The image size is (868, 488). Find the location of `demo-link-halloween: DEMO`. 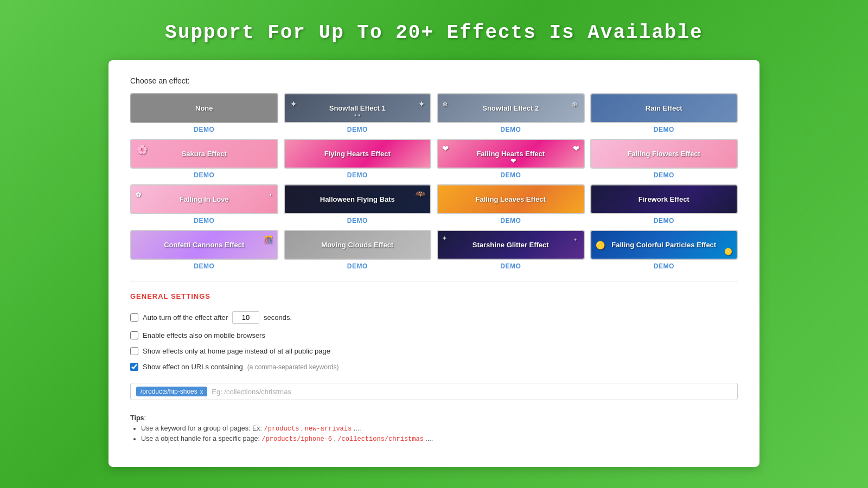

demo-link-halloween: DEMO is located at coordinates (358, 221).